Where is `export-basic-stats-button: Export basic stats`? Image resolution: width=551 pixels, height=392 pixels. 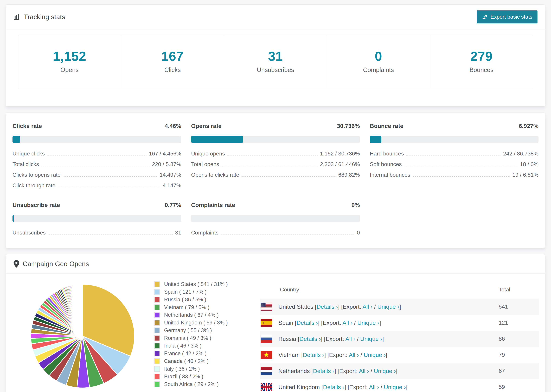 export-basic-stats-button: Export basic stats is located at coordinates (507, 17).